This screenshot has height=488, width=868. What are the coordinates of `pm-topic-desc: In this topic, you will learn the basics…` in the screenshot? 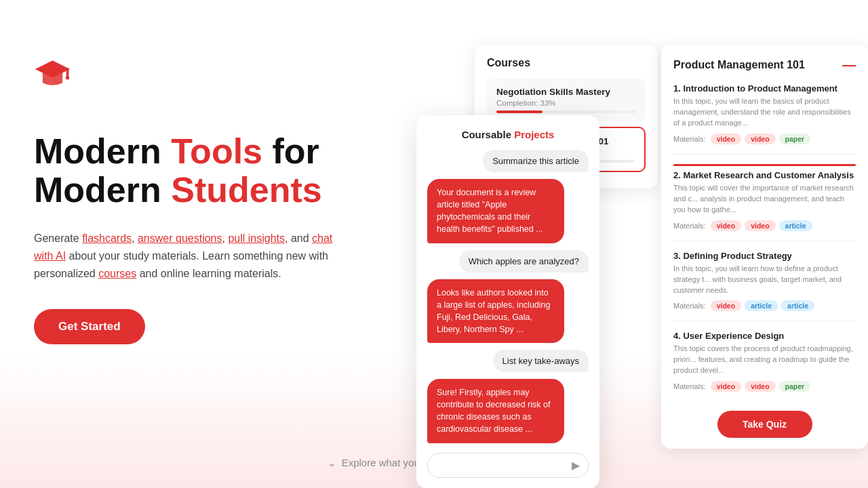 It's located at (765, 113).